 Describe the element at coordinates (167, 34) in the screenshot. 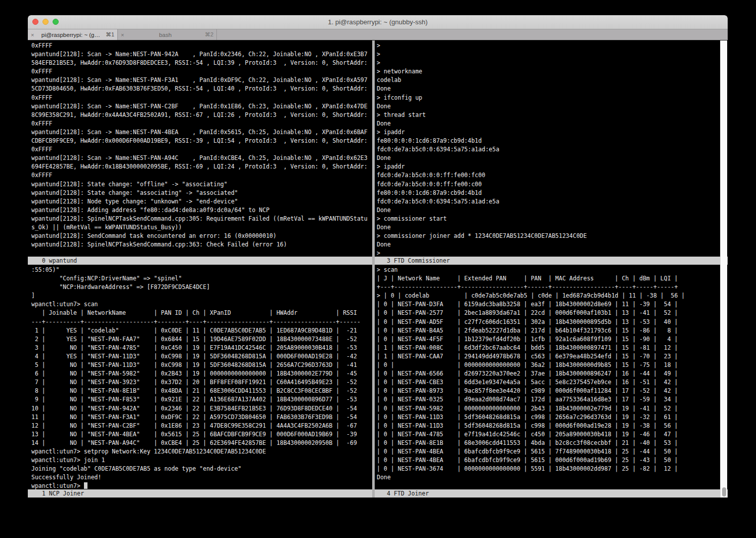

I see `tab-bash: × bash ⌘2` at that location.